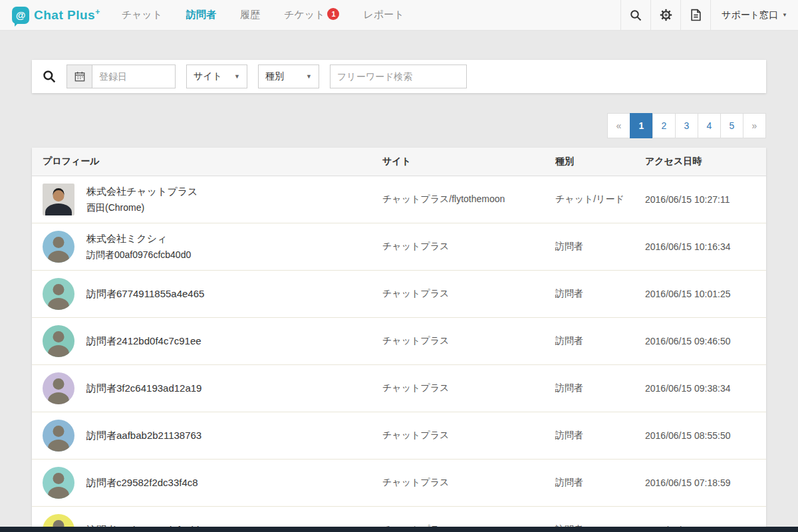 This screenshot has height=532, width=798. Describe the element at coordinates (686, 126) in the screenshot. I see `pagination: « 1 2 3 4 5 »` at that location.